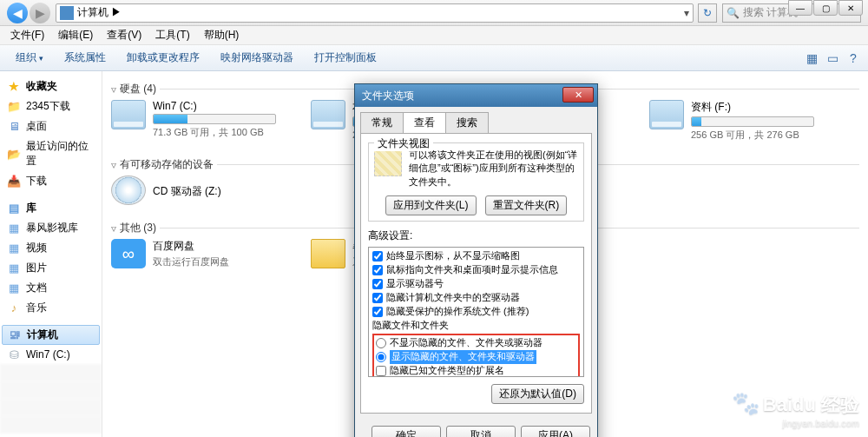 This screenshot has height=437, width=868. What do you see at coordinates (472, 270) in the screenshot?
I see `option-label: 鼠标指向文件夹和桌面项时显示提示信息` at bounding box center [472, 270].